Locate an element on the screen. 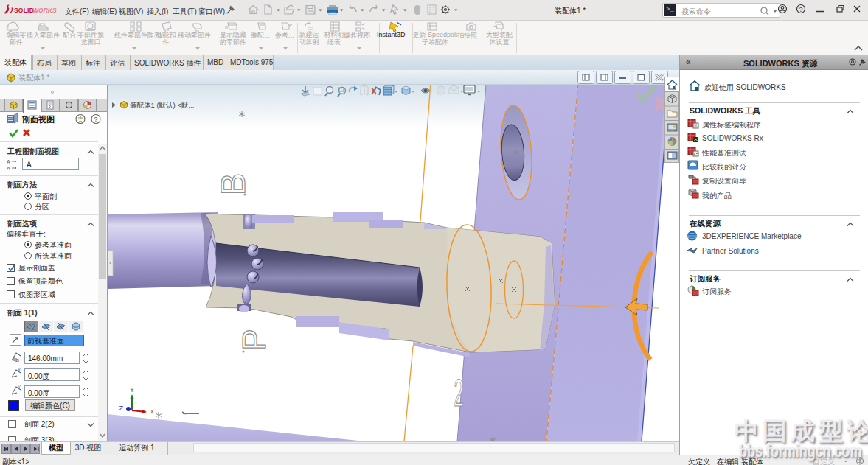 The height and width of the screenshot is (465, 868). svg-text: 2 is located at coordinates (459, 392).